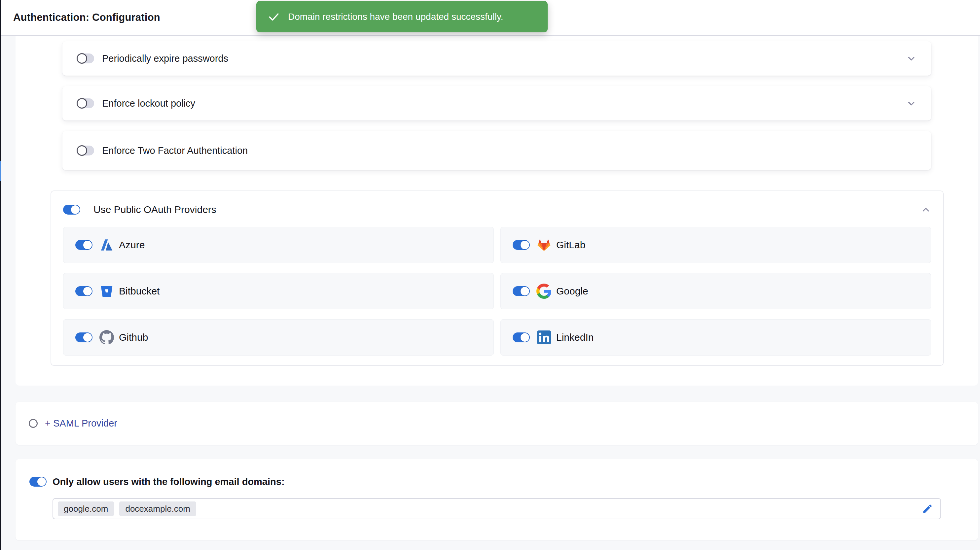 The height and width of the screenshot is (550, 980). I want to click on domain-tag: docexample.com, so click(158, 509).